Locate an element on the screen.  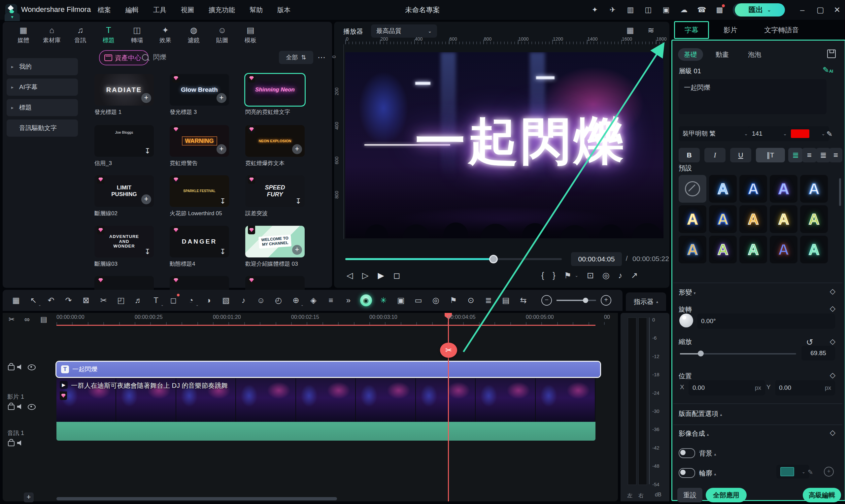
preset-12: A is located at coordinates (753, 250).